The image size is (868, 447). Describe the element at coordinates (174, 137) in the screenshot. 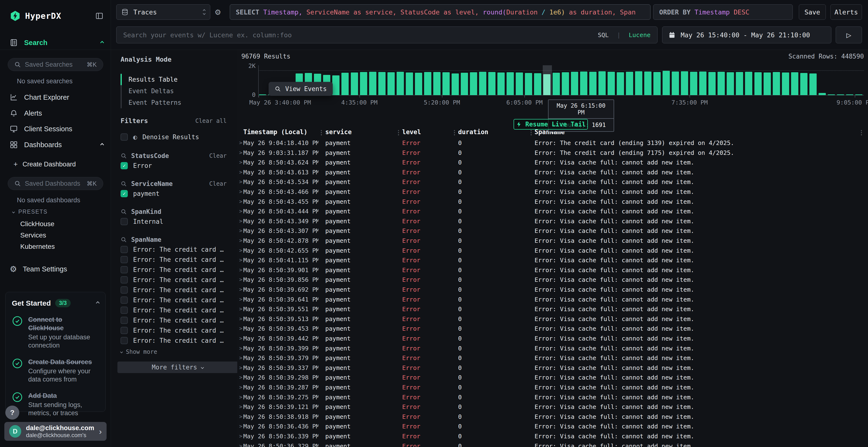

I see `denoise-results-toggle: ◐ Denoise Results` at that location.